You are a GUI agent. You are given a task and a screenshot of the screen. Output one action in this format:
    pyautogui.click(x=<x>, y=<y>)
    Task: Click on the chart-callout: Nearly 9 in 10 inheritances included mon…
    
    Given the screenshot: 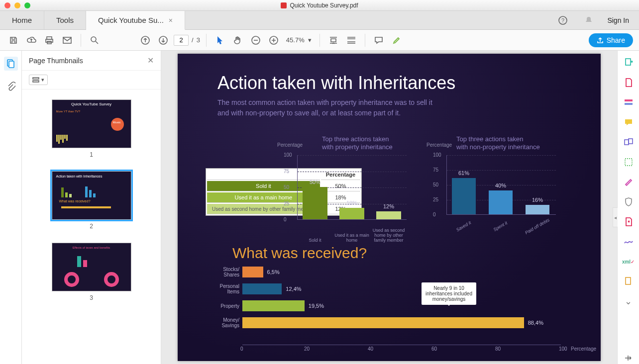 What is the action you would take?
    pyautogui.click(x=449, y=293)
    